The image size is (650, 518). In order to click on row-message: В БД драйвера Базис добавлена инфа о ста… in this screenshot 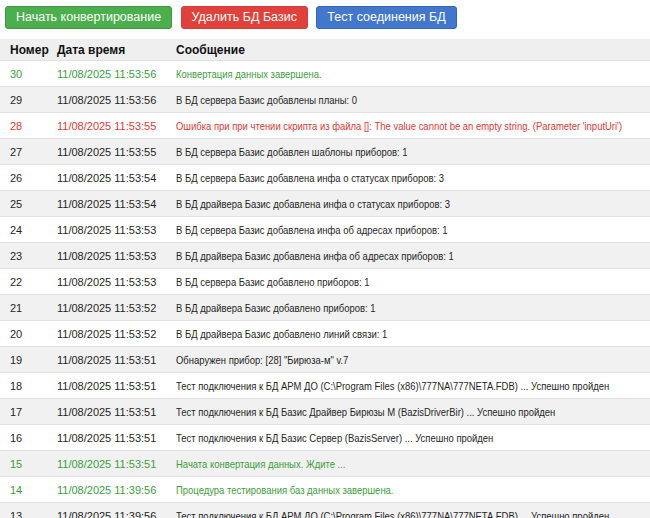, I will do `click(413, 204)`.